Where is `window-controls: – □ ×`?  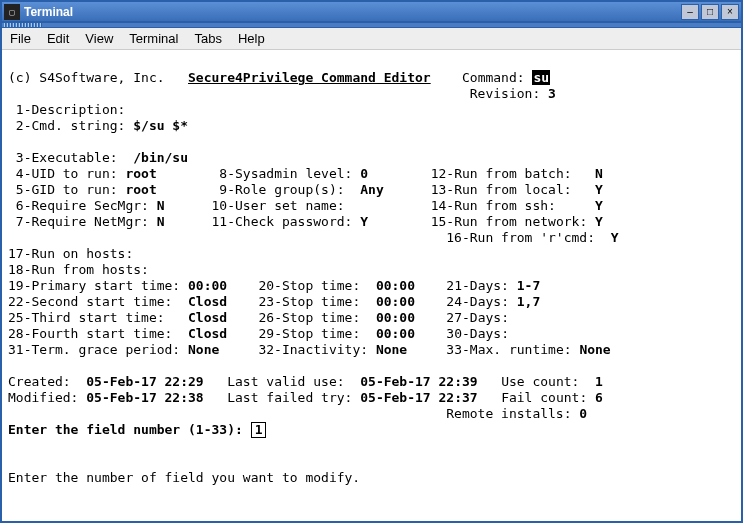
window-controls: – □ × is located at coordinates (710, 12).